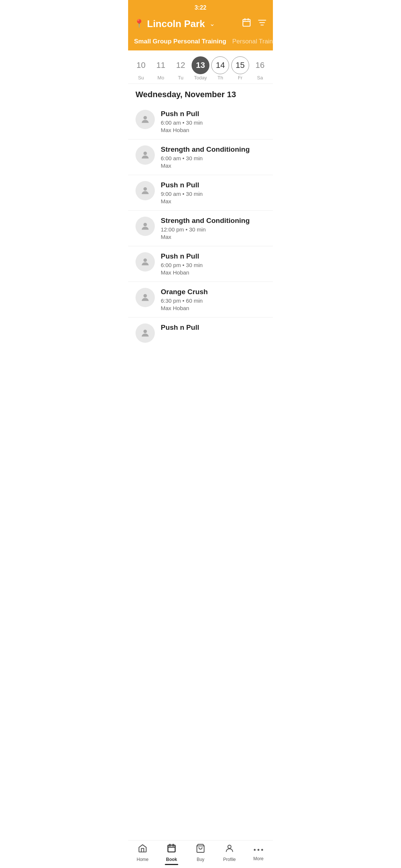 The image size is (401, 868). Describe the element at coordinates (200, 68) in the screenshot. I see `date-item-13: 13 Today` at that location.